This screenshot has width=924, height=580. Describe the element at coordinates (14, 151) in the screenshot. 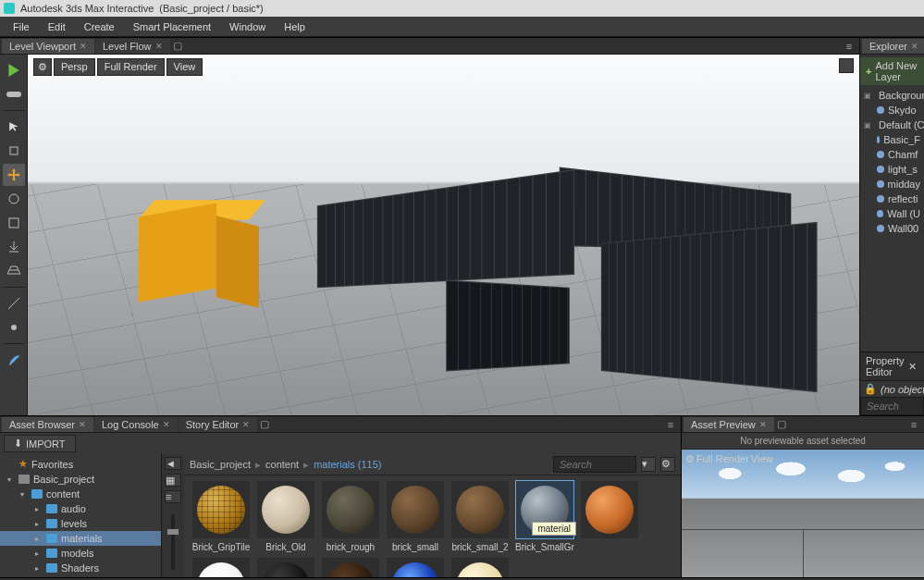

I see `place-tool` at that location.